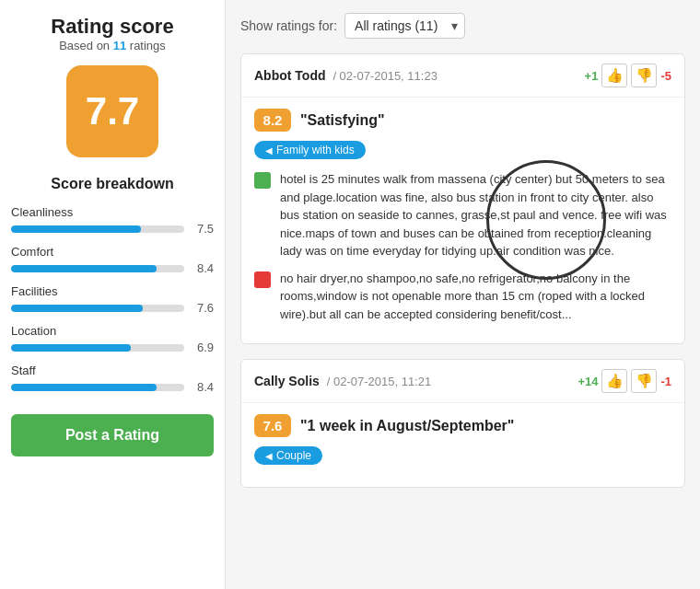 The image size is (700, 589). What do you see at coordinates (462, 215) in the screenshot?
I see `positive-text-block: hotel is 25 minutes walk from massena (c…` at bounding box center [462, 215].